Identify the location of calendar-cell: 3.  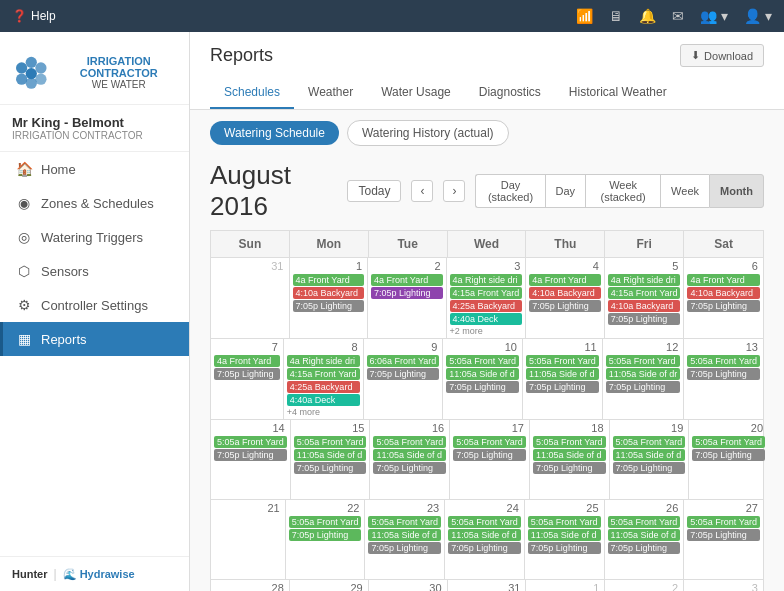
(724, 586).